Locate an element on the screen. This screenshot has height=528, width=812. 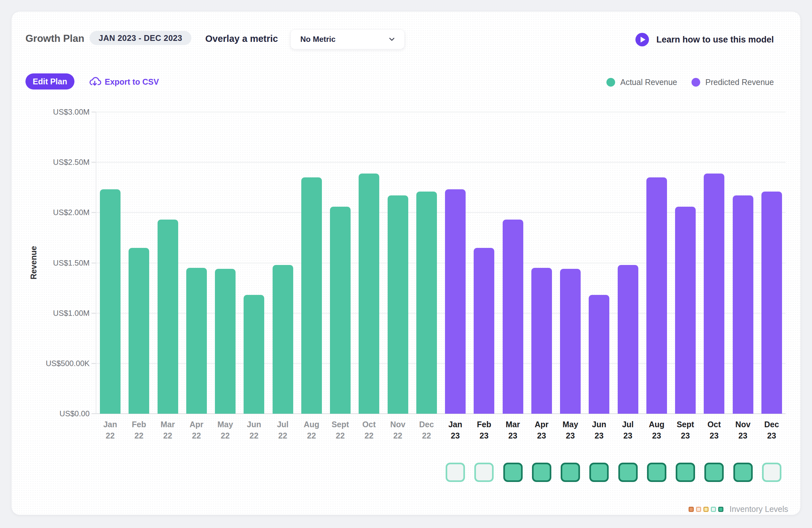
actual-revenue-label: Actual Revenue is located at coordinates (649, 82).